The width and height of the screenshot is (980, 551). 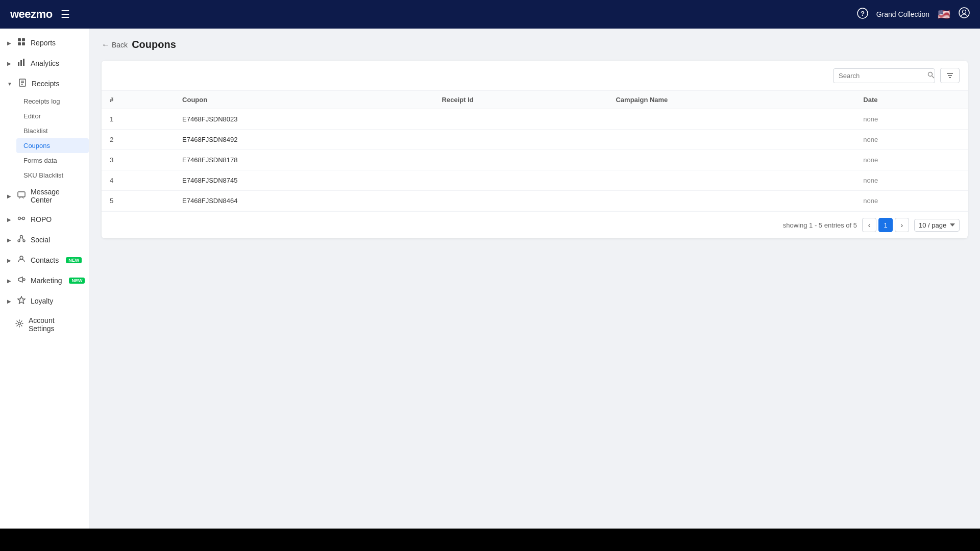 I want to click on sidebar-item-sku-blacklist: SKU Blacklist, so click(x=53, y=176).